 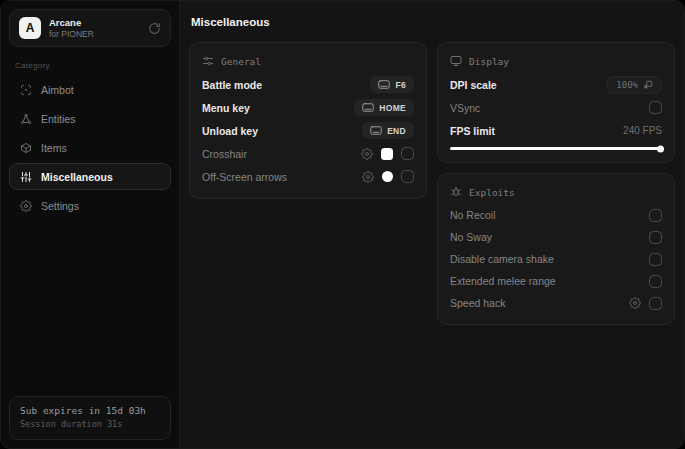 I want to click on setting-row-dpi-scale: DPI scale 100%, so click(x=556, y=84).